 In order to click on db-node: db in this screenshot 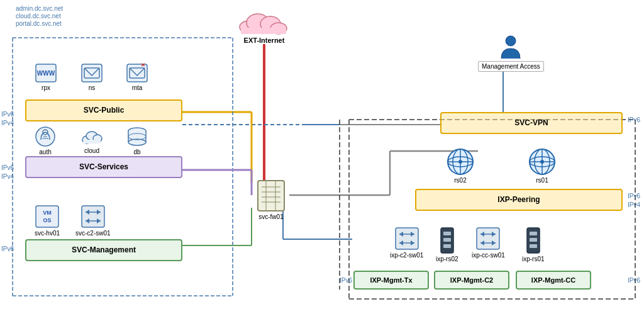, I will do `click(137, 141)`.